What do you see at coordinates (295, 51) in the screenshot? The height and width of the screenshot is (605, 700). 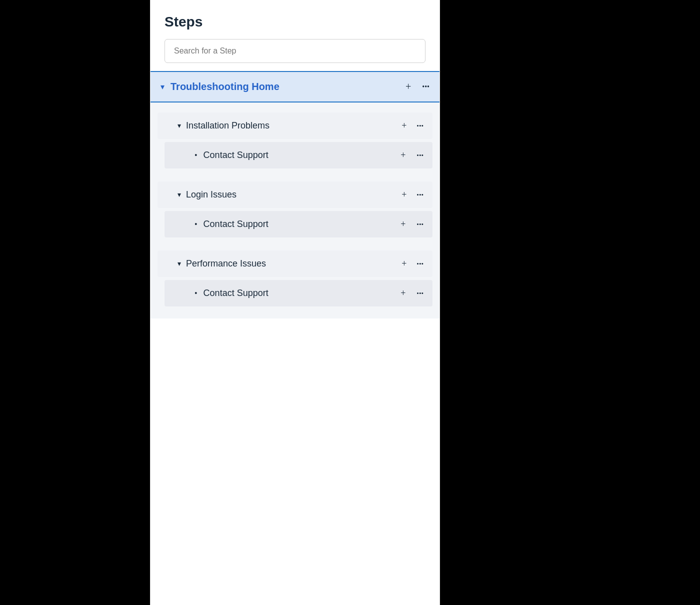 I see `search-input` at bounding box center [295, 51].